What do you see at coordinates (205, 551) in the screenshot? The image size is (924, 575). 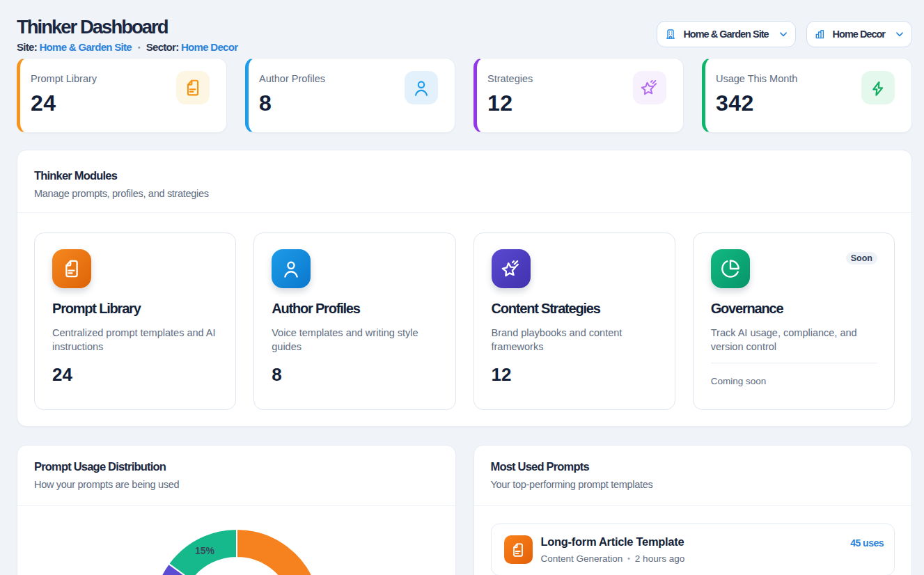 I see `svg-text: 15%` at bounding box center [205, 551].